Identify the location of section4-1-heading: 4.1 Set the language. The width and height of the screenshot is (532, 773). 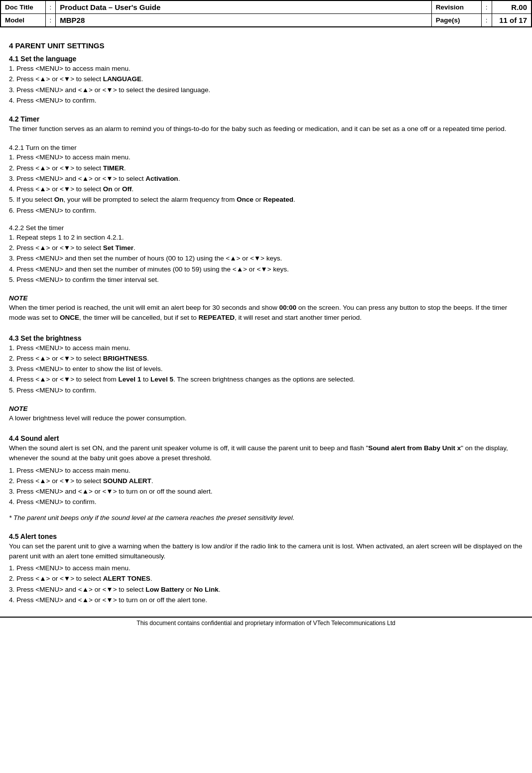
(266, 59).